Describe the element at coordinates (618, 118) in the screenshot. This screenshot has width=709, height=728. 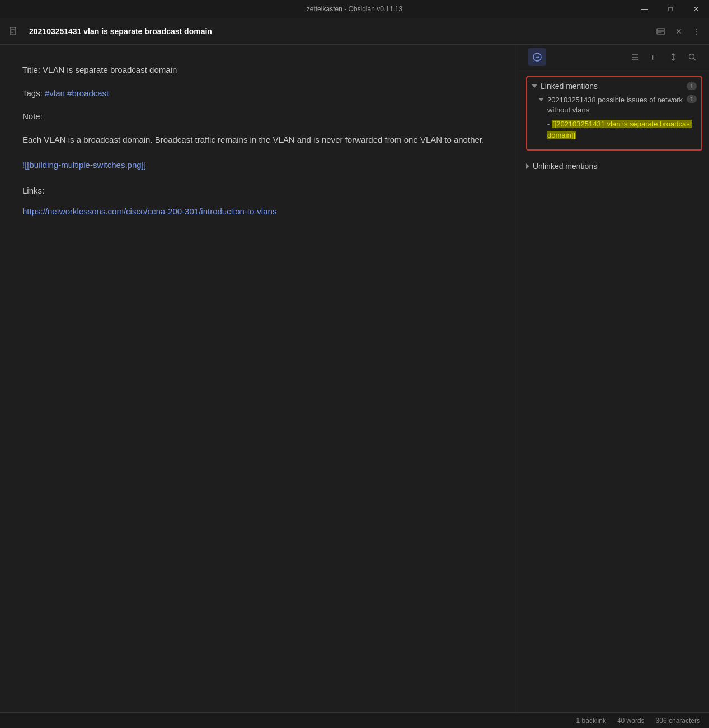
I see `mention-file: 202103251438 possible issues of network …` at that location.